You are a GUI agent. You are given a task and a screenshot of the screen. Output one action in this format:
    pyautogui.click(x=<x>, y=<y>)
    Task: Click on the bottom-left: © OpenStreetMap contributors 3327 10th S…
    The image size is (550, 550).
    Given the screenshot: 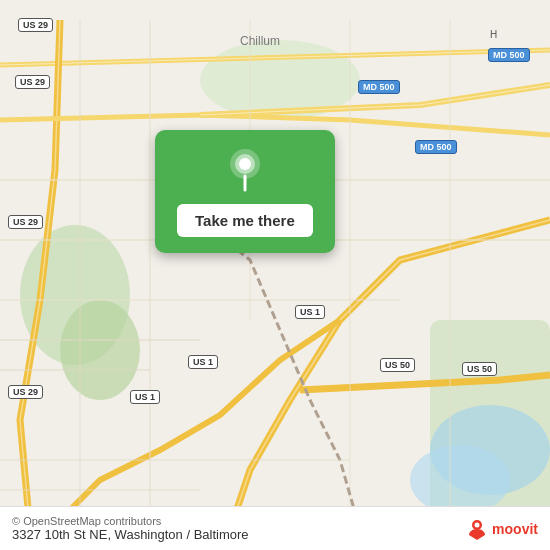 What is the action you would take?
    pyautogui.click(x=130, y=528)
    